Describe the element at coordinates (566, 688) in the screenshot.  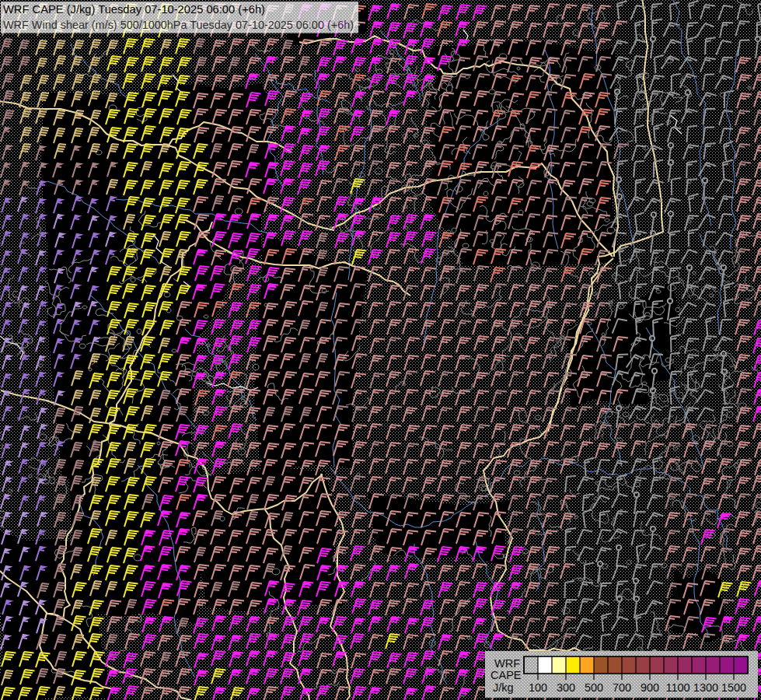
I see `svg-text: 300` at that location.